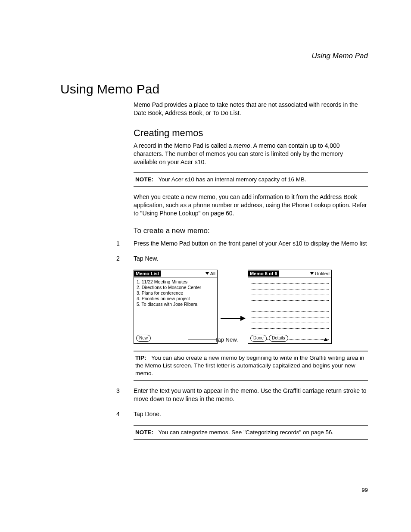  I want to click on memo-def: A record in the Memo Pad is called a mem…, so click(251, 154).